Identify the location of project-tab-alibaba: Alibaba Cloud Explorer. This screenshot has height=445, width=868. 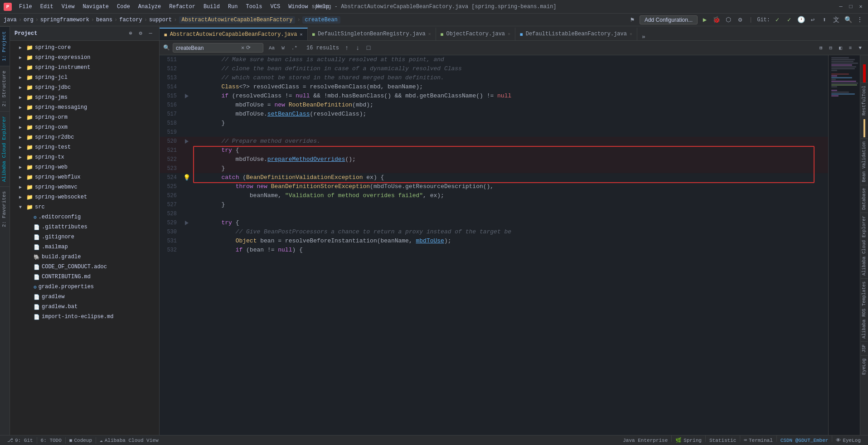
(5, 149).